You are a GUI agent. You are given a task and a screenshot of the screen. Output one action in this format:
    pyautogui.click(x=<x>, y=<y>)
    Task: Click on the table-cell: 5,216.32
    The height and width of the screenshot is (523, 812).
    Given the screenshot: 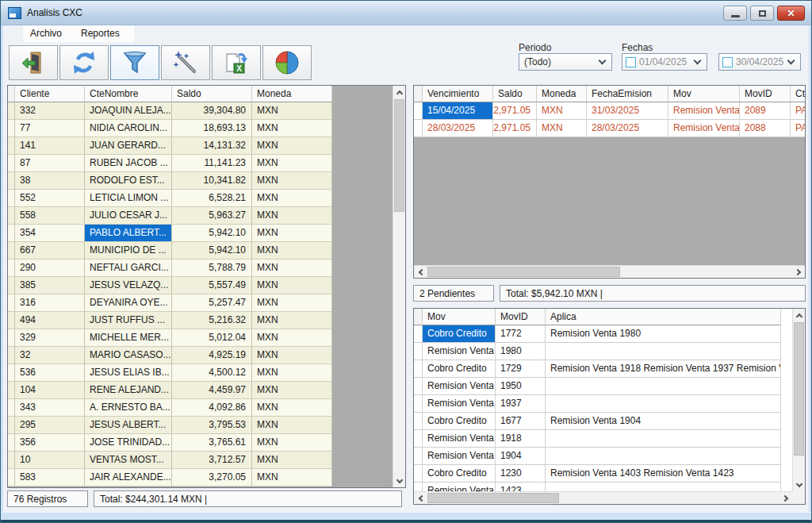 What is the action you would take?
    pyautogui.click(x=213, y=321)
    